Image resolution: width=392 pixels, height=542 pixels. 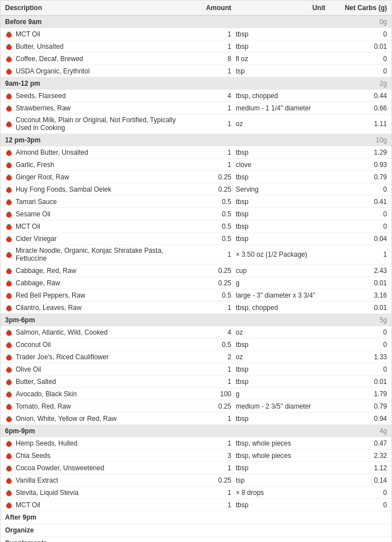 What do you see at coordinates (196, 382) in the screenshot?
I see `food-row: Butter, Salted 1 tbsp 0.01` at bounding box center [196, 382].